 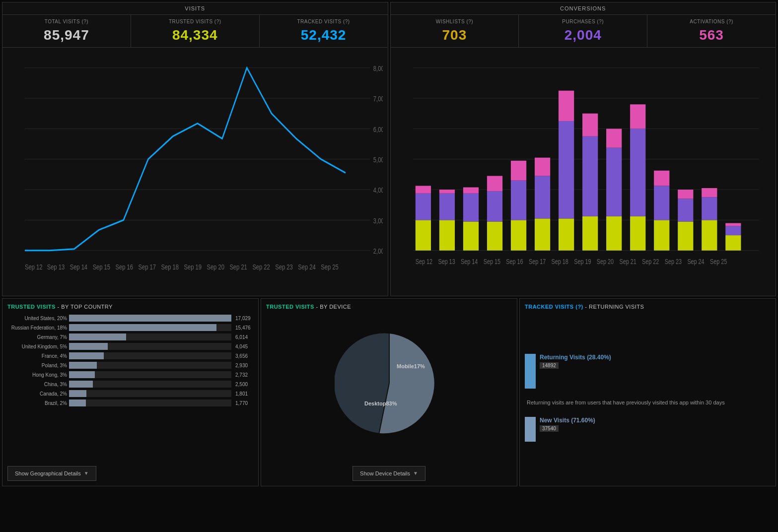 I want to click on svg-text: Sep 18, so click(x=560, y=262).